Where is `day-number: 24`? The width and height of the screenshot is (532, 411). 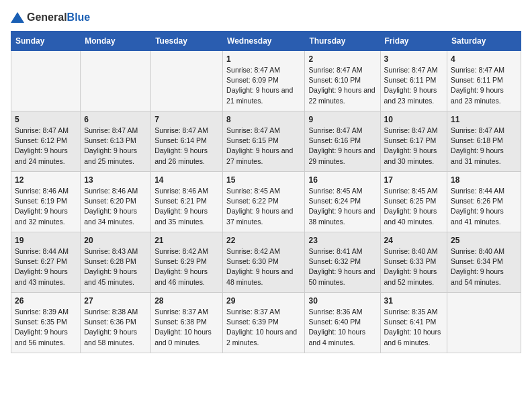
day-number: 24 is located at coordinates (414, 240).